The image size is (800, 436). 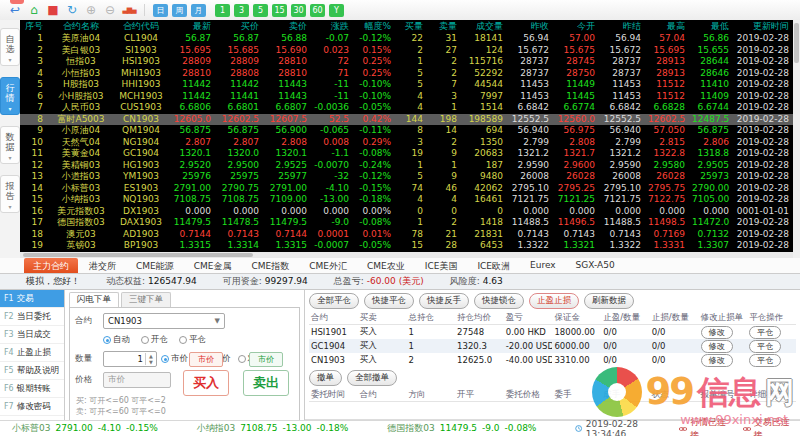 What do you see at coordinates (406, 51) in the screenshot?
I see `quote-row: 2美白银03SI190315.69515.68515.6900.0230.15%…` at bounding box center [406, 51].